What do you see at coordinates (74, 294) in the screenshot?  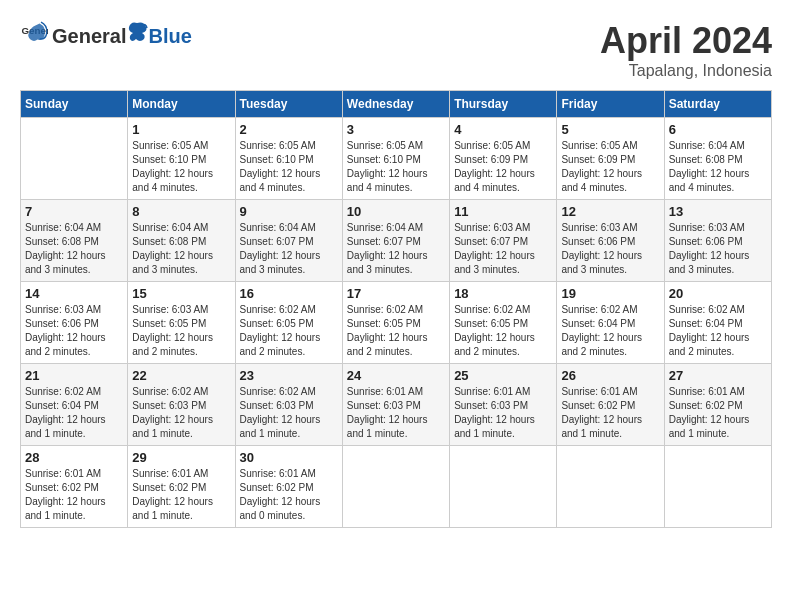 I see `day-number: 14` at bounding box center [74, 294].